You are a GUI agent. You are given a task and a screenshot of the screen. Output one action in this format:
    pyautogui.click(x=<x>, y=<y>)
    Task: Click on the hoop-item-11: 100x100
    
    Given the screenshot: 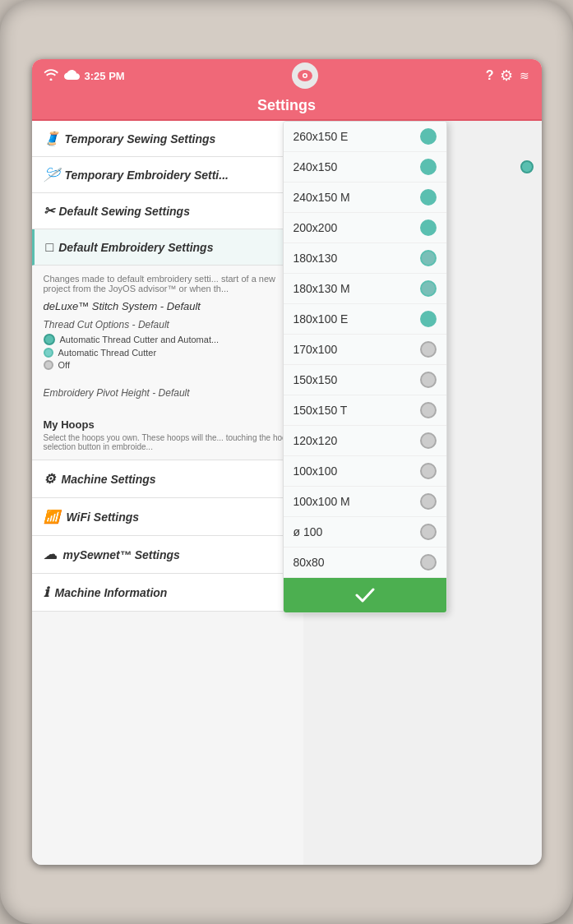 What is the action you would take?
    pyautogui.click(x=365, y=472)
    